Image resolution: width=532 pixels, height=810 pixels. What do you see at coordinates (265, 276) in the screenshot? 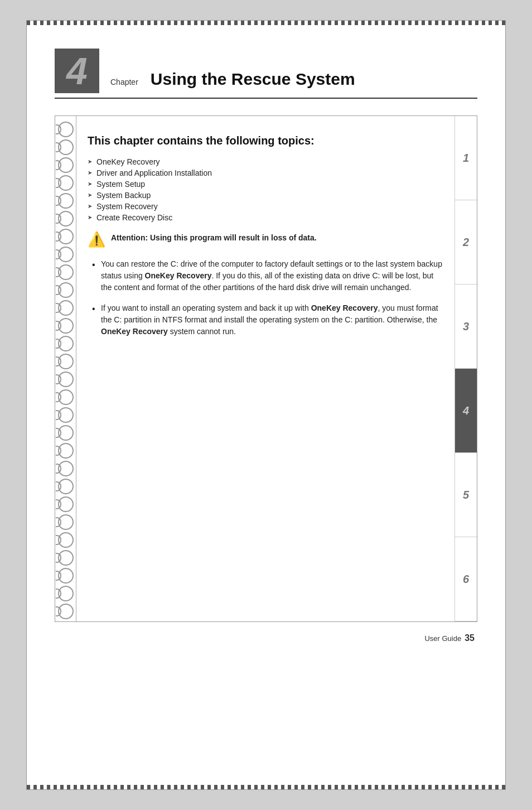
I see `bullet-item: You can restore the C: drive of the comp…` at bounding box center [265, 276].